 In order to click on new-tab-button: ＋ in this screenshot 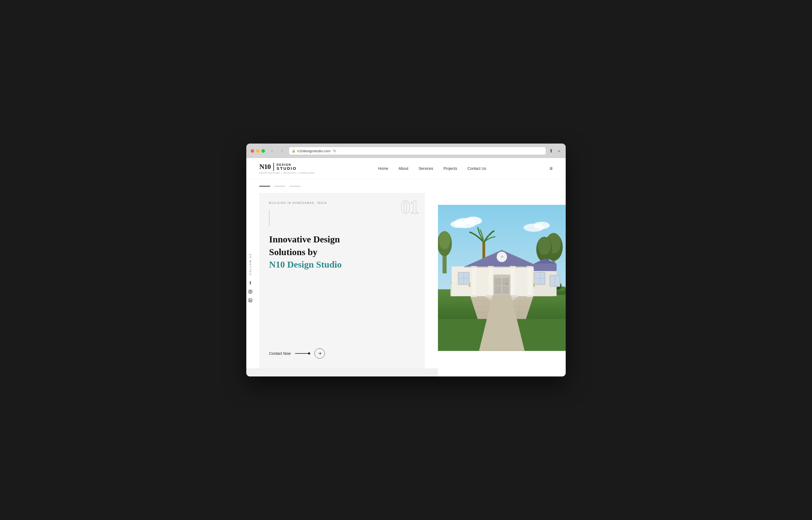, I will do `click(559, 151)`.